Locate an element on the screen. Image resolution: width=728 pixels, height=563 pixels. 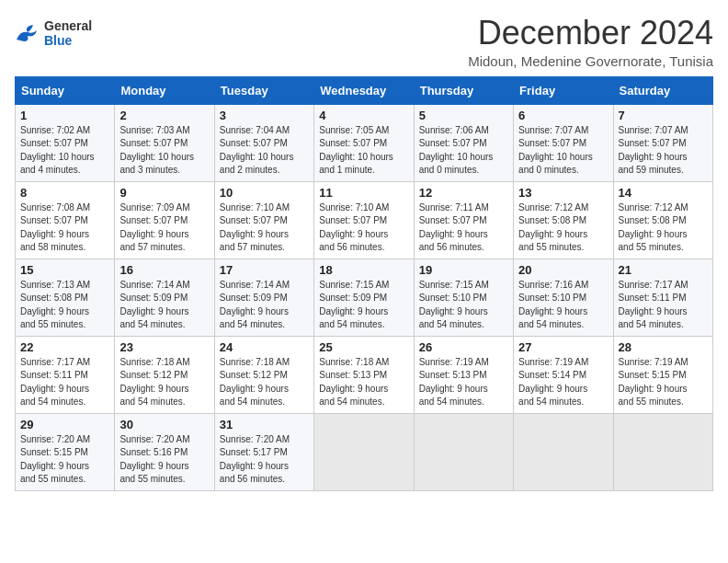
weekday-header-thursday: Thursday is located at coordinates (463, 90).